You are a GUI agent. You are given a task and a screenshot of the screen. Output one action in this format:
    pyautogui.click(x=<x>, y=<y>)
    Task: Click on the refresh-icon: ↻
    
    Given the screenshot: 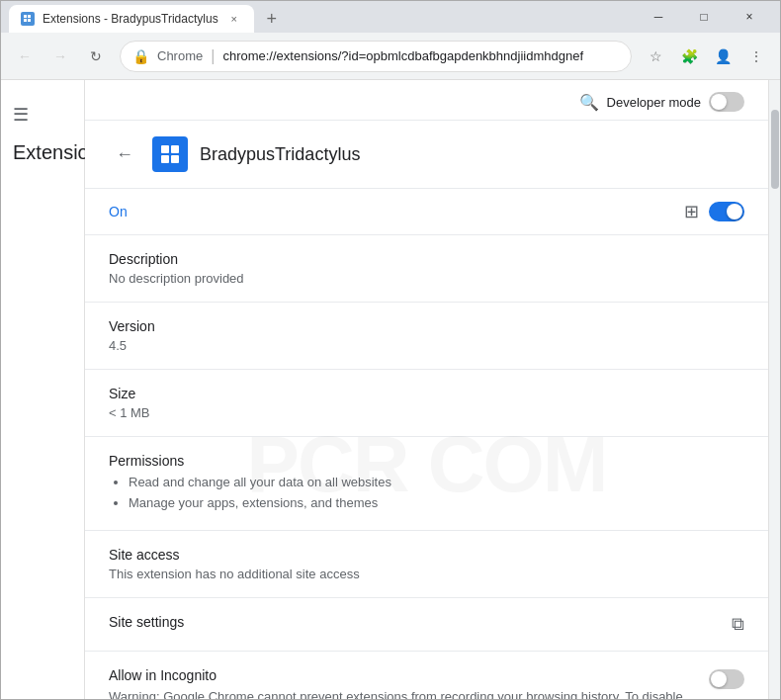 What is the action you would take?
    pyautogui.click(x=96, y=56)
    